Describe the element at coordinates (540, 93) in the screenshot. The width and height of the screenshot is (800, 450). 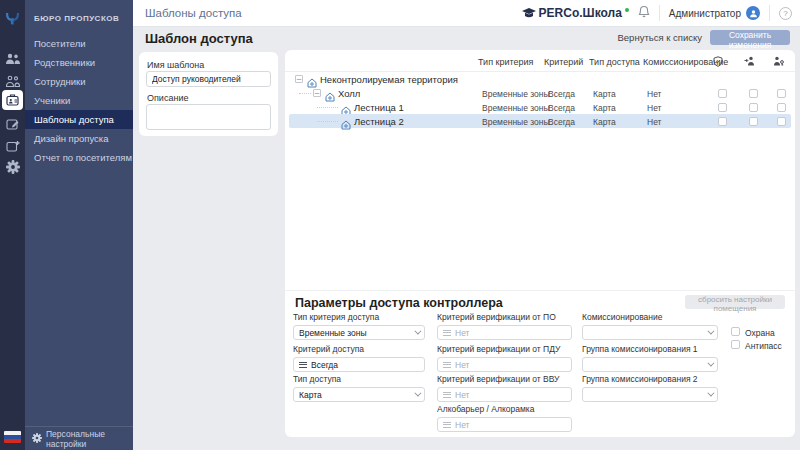
I see `table-row-hall: – Холл Временные зоны Всегда Карта Нет` at that location.